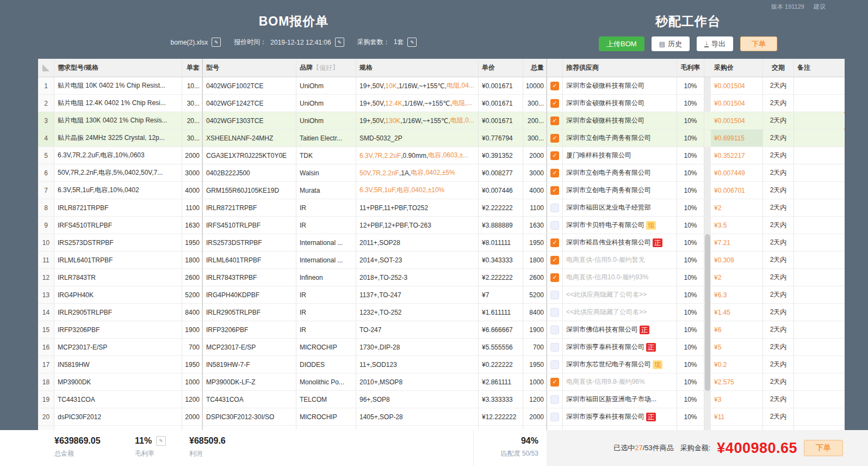  Describe the element at coordinates (620, 382) in the screenshot. I see `cell-supplier: 电商直供-信用9.8-履约96%` at that location.